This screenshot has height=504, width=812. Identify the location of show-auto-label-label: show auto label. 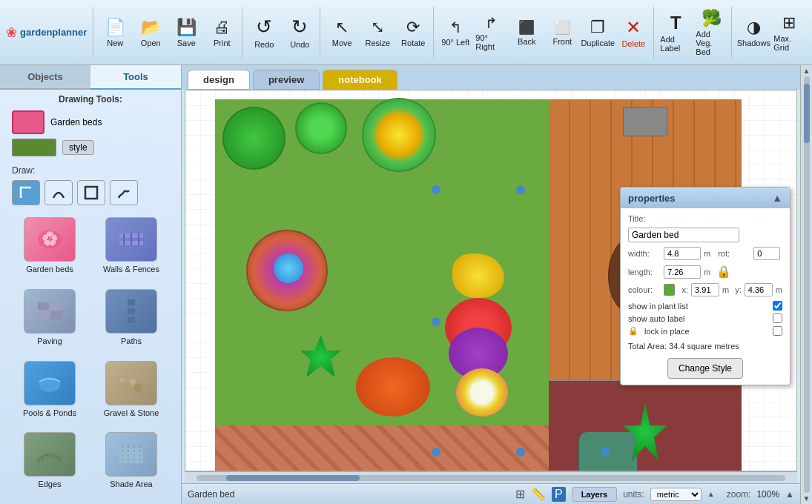
(699, 319).